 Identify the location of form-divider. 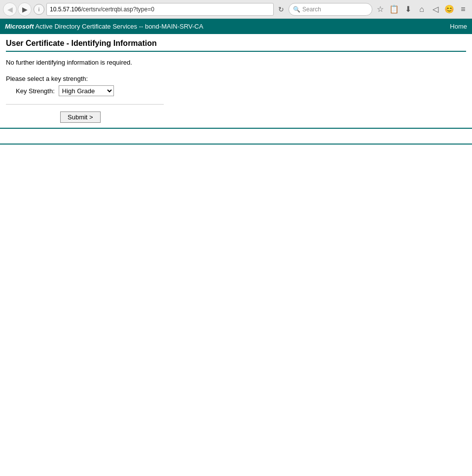
(85, 105).